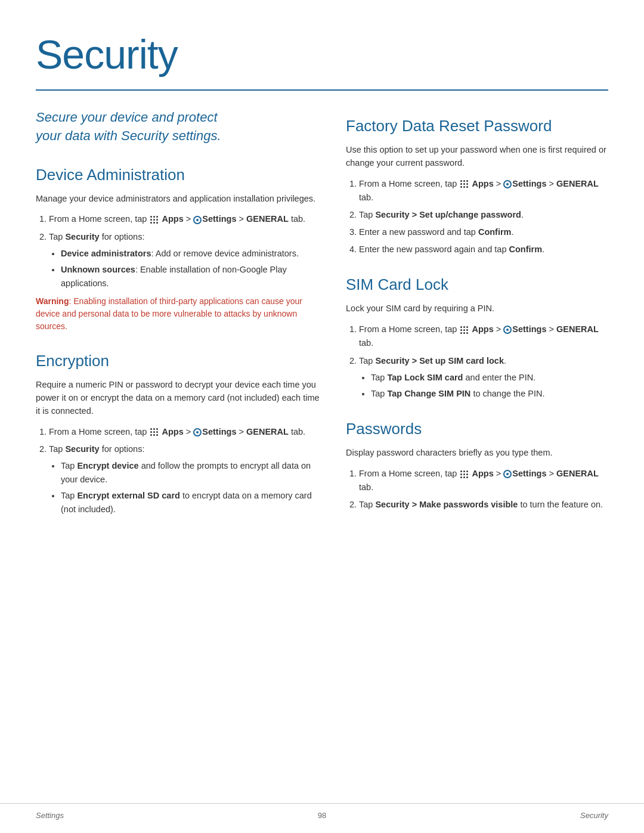 Image resolution: width=644 pixels, height=833 pixels. What do you see at coordinates (477, 285) in the screenshot?
I see `sim-card-lock-title: SIM Card Lock` at bounding box center [477, 285].